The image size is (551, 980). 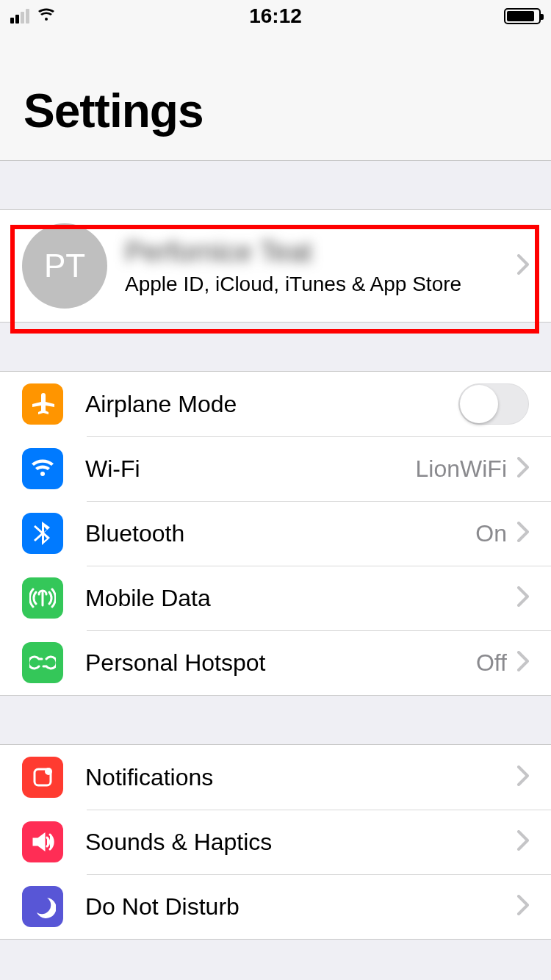 I want to click on hotspot-icon, so click(x=43, y=663).